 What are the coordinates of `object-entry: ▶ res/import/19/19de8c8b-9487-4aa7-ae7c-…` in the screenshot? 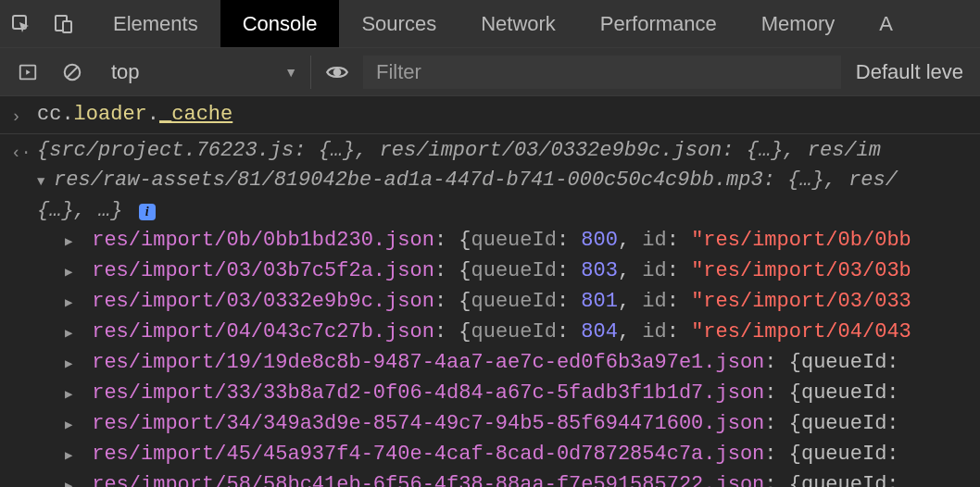 It's located at (522, 363).